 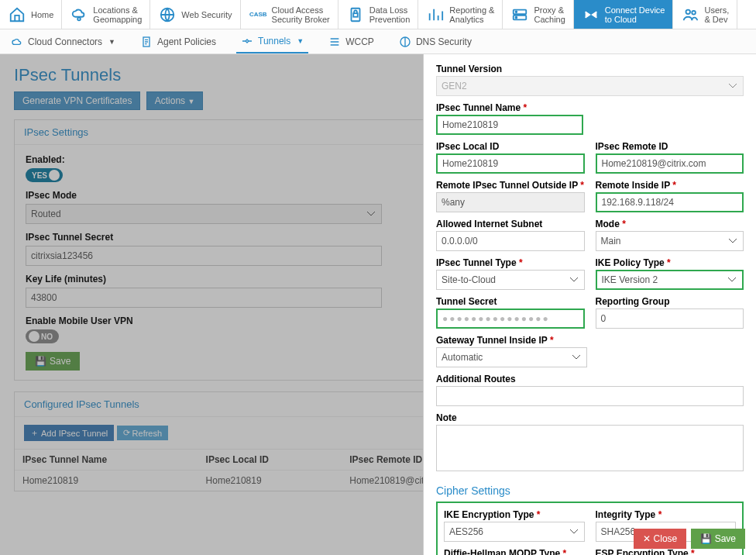 I want to click on tunnel-name-input, so click(x=510, y=125).